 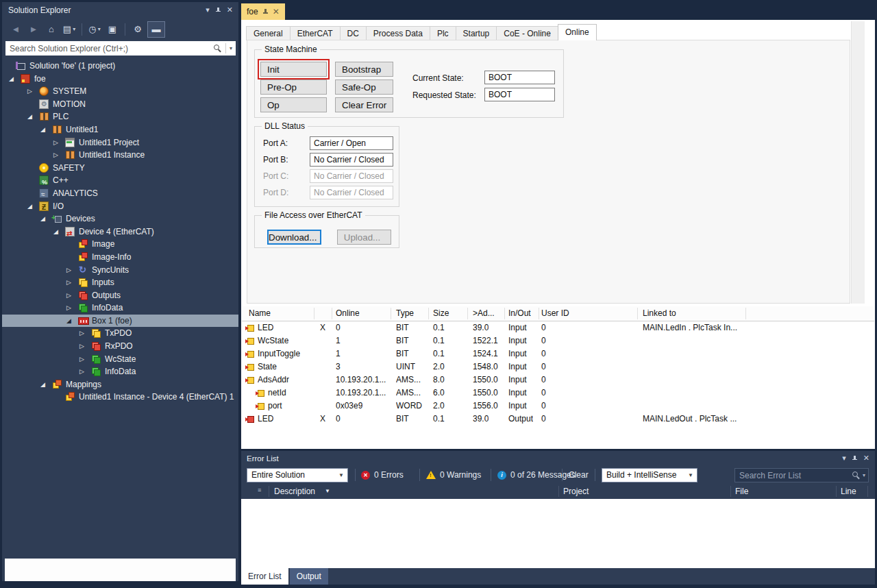 What do you see at coordinates (555, 314) in the screenshot?
I see `grid-column-User ID: User ID` at bounding box center [555, 314].